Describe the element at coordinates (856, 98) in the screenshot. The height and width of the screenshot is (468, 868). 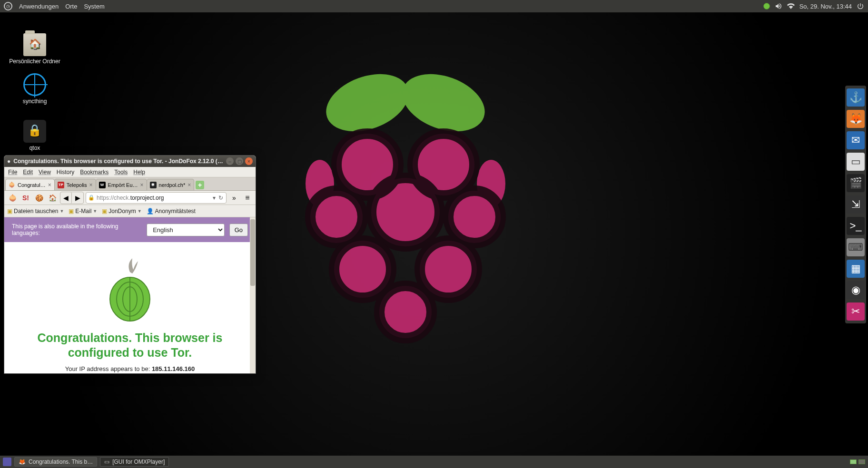
I see `dock-anchor-app: ⚓` at that location.